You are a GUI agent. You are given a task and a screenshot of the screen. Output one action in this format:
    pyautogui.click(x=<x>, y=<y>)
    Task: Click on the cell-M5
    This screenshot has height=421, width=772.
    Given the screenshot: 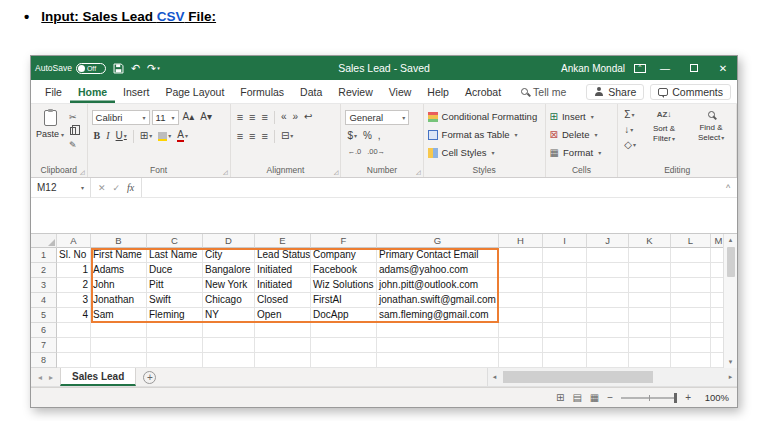 What is the action you would take?
    pyautogui.click(x=717, y=316)
    